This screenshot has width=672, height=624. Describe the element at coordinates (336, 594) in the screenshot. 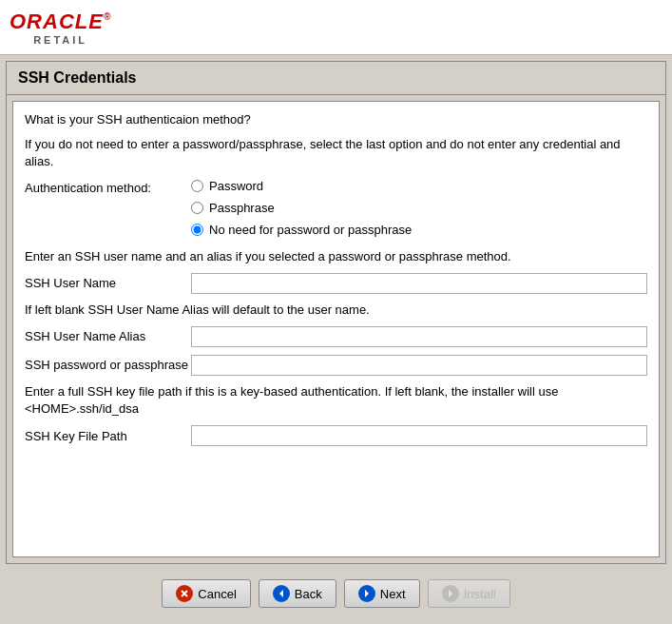

I see `button-bar: Cancel Back Next Install` at that location.